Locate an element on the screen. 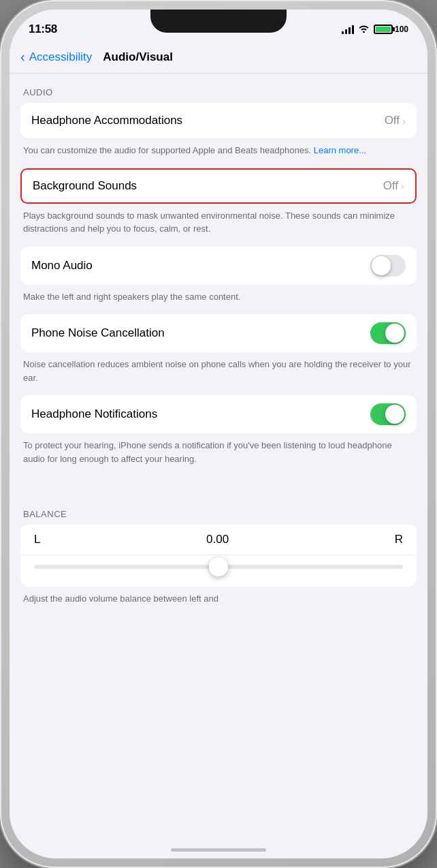  headphone-accommodations-chevron: › is located at coordinates (404, 121).